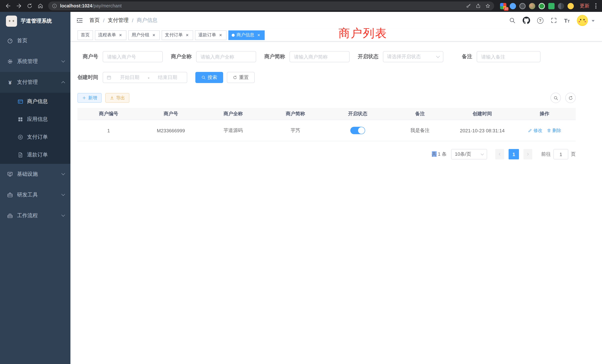  I want to click on cell-status, so click(358, 130).